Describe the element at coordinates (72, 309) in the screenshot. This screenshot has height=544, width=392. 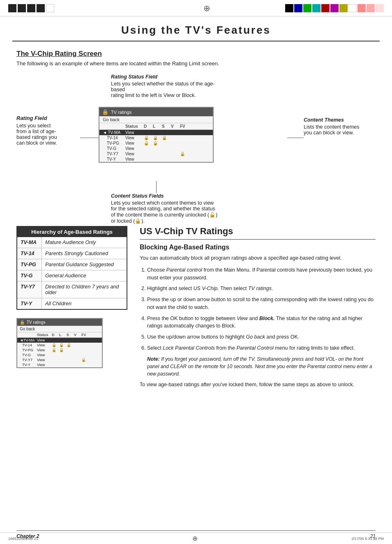
I see `left-column: Hierarchy of Age-Based Ratings TV-MA Mat…` at that location.